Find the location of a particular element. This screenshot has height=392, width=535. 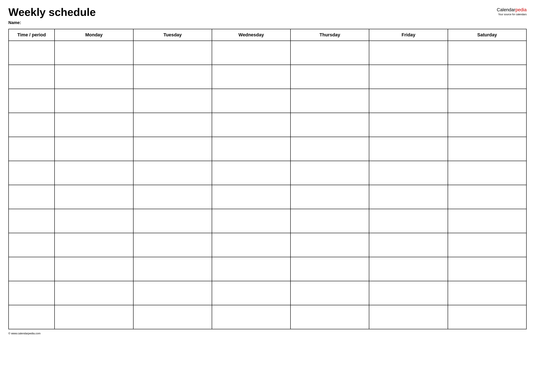

page-title: Weekly schedule is located at coordinates (252, 12).